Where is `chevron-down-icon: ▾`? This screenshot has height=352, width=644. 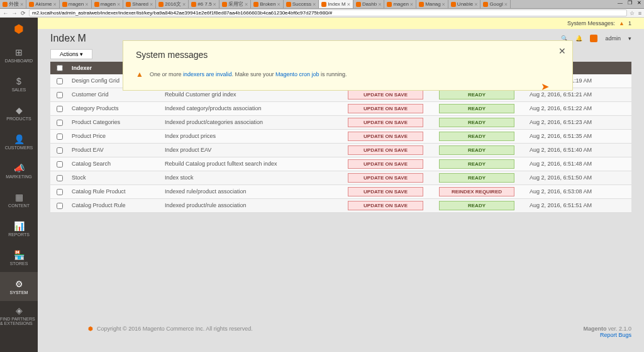
chevron-down-icon: ▾ is located at coordinates (630, 38).